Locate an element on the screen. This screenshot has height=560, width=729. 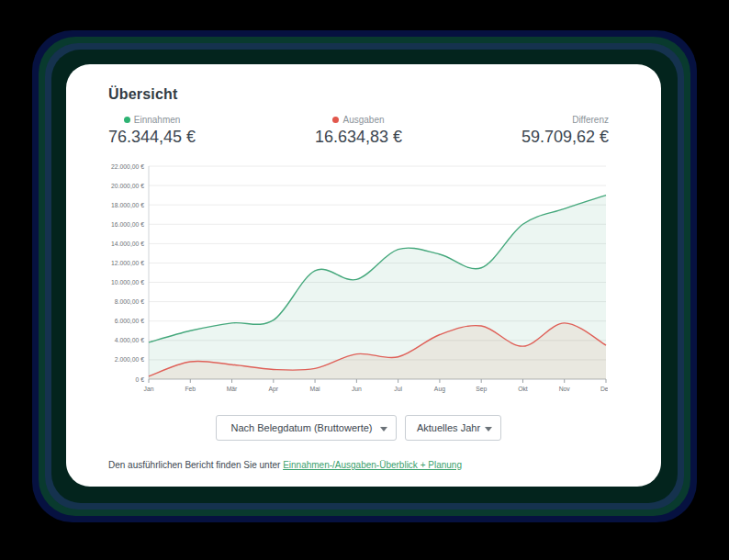
y-axis-tick-label: 4.000,00 € is located at coordinates (129, 340).